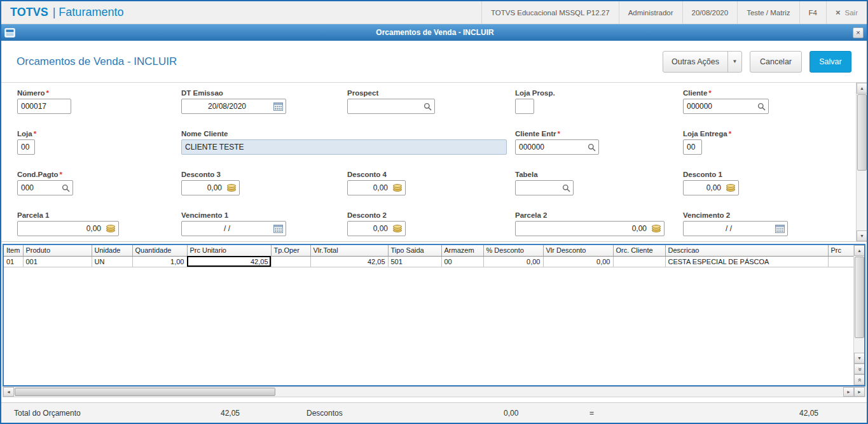  Describe the element at coordinates (511, 413) in the screenshot. I see `descontos-value: 0,00` at that location.